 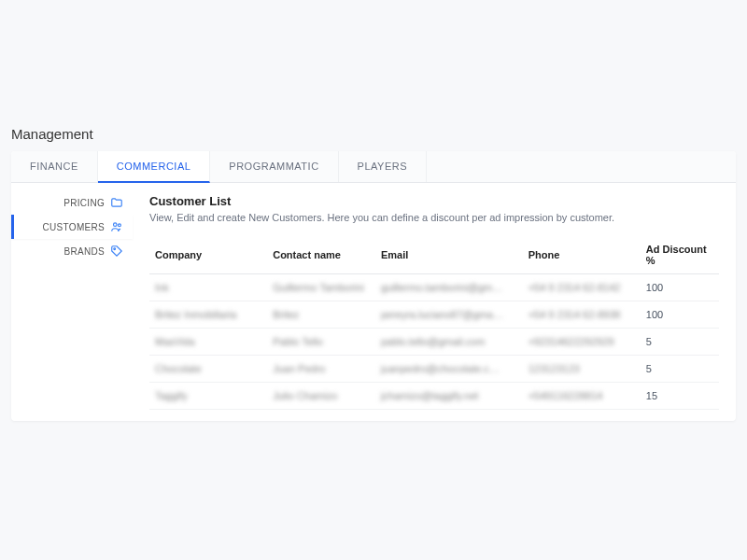 I want to click on table-row: MasVidaPablo Tellopablo.tello@gmail.com+…, so click(x=434, y=342).